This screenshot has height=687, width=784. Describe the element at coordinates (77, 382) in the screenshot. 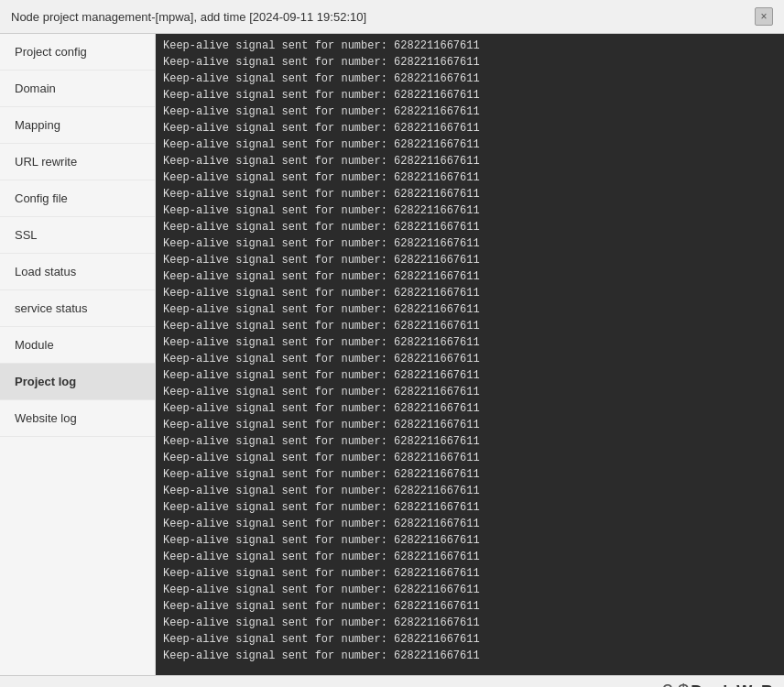

I see `sidebar-item-project-log: Project log` at that location.